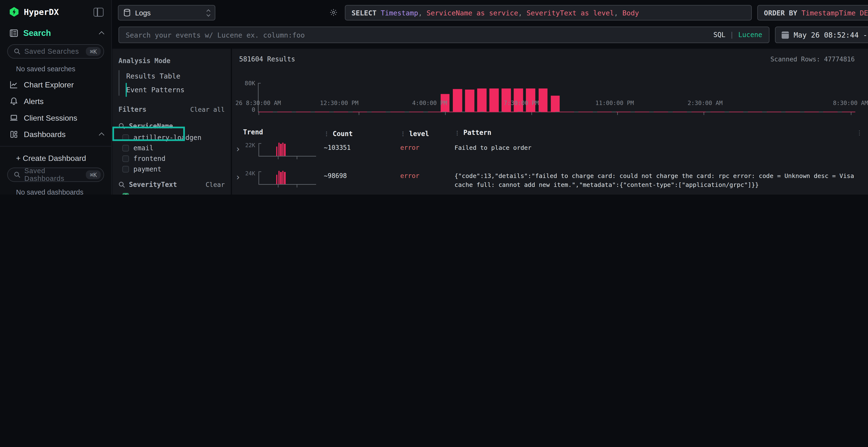 This screenshot has width=868, height=447. Describe the element at coordinates (246, 110) in the screenshot. I see `y-axis-zero-label: 0` at that location.